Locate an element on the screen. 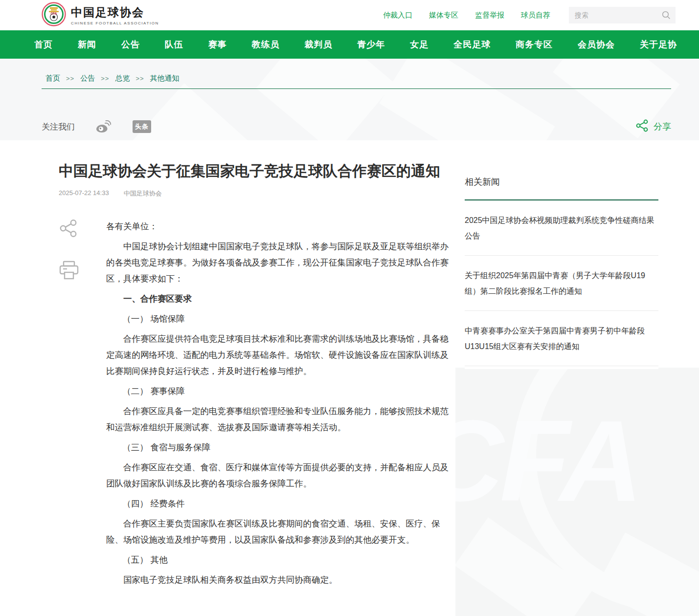 The height and width of the screenshot is (616, 699). quick-link-0: 仲裁入口 is located at coordinates (398, 16).